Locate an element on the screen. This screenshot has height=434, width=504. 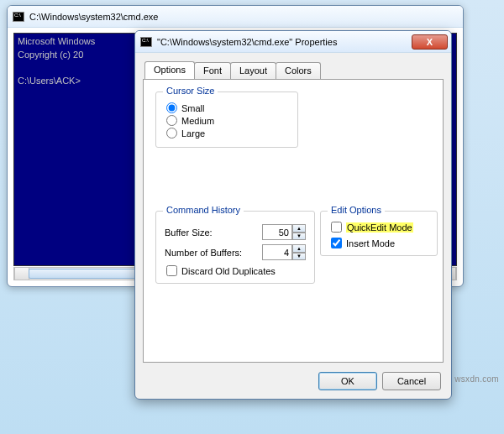
buffer-size-up-icon: ▲ is located at coordinates (299, 228).